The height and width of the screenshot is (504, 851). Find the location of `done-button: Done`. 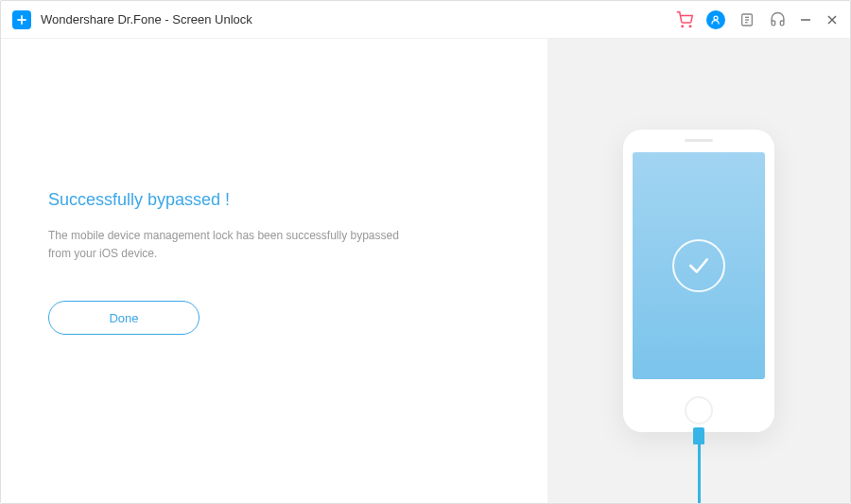

done-button: Done is located at coordinates (124, 318).